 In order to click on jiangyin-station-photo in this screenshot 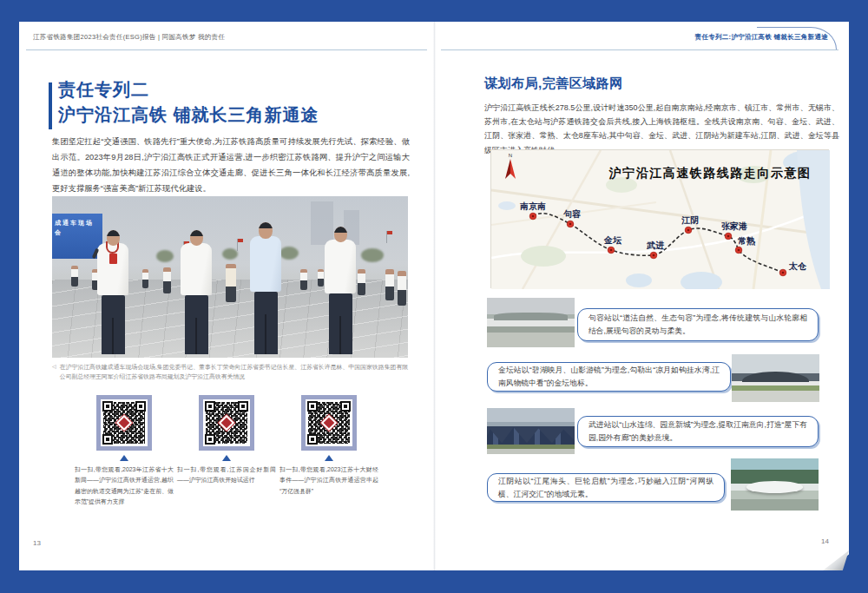, I will do `click(774, 484)`.